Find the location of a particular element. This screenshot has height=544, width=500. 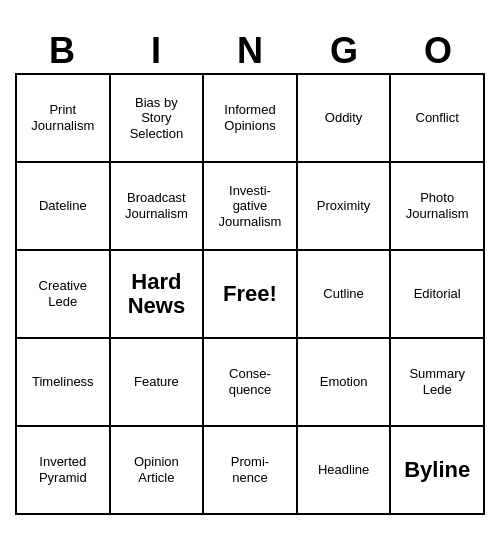

bingo-cell: Free! is located at coordinates (251, 295).